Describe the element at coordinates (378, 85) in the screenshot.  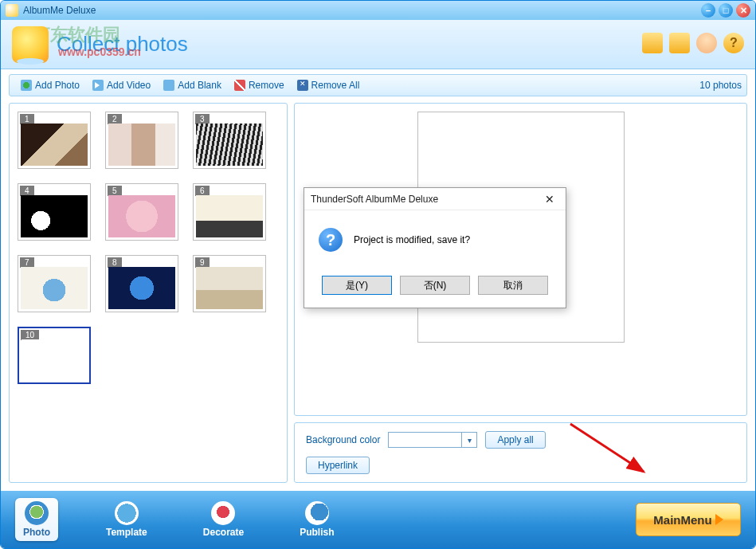
I see `toolbar: Add Photo Add Video Add Blank Remove Rem…` at that location.